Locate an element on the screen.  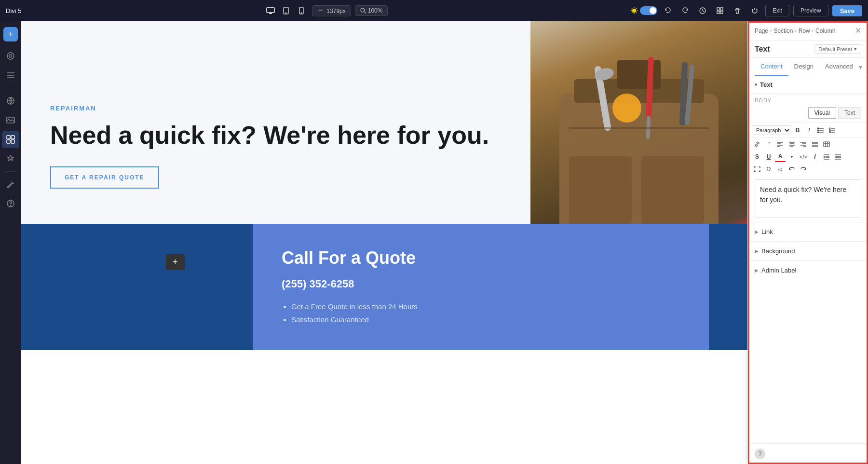
link-section-header: ▶ Link is located at coordinates (808, 232).